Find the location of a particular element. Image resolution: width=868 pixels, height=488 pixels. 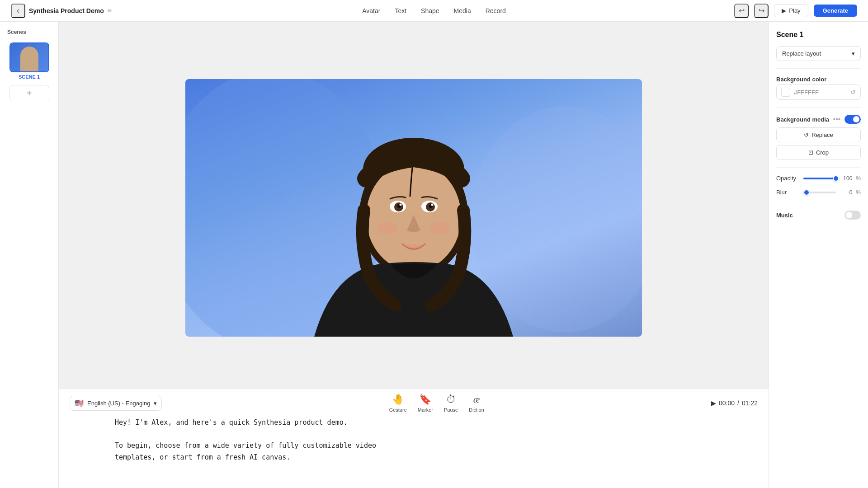

undo-button: ↩ is located at coordinates (741, 11).